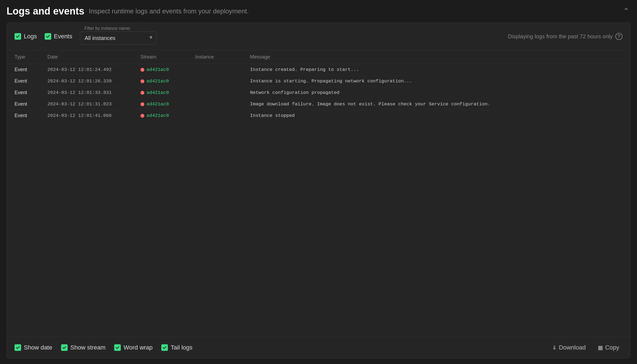 This screenshot has height=364, width=637. Describe the element at coordinates (619, 36) in the screenshot. I see `info-icon-label: ?` at that location.